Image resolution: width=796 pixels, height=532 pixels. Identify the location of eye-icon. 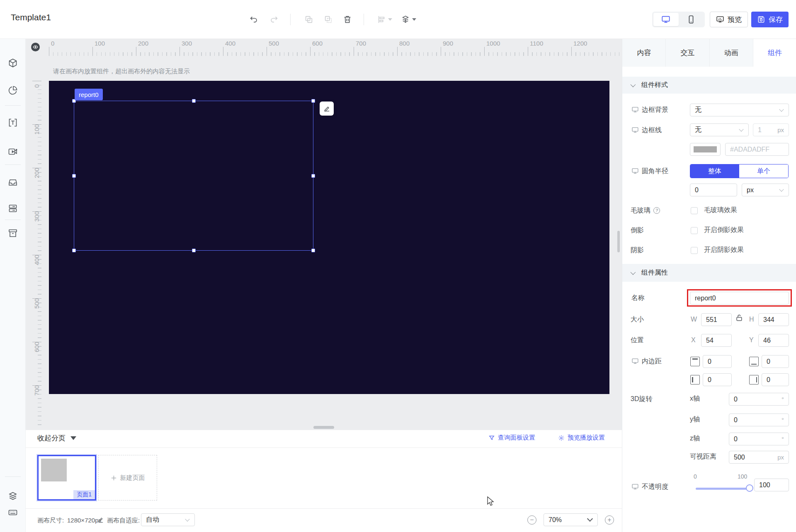
(36, 47).